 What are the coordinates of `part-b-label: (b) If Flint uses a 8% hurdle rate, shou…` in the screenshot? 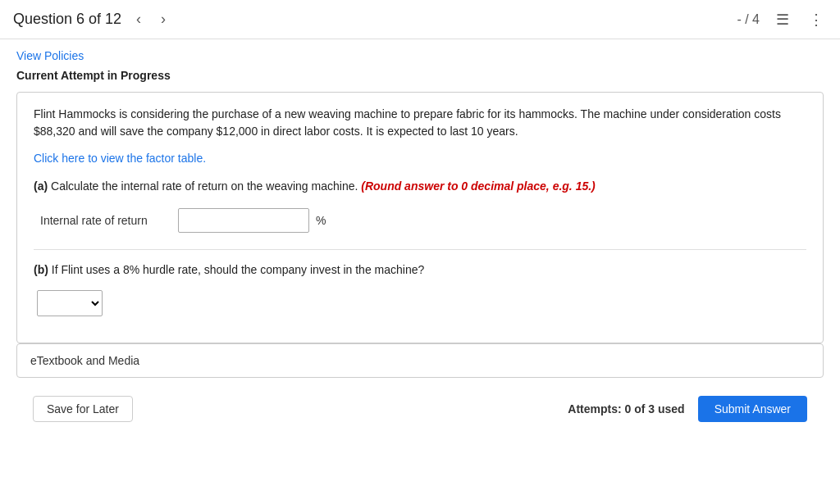 It's located at (420, 270).